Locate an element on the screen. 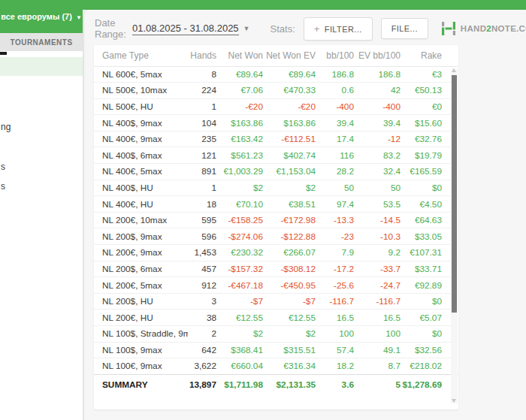  net-won-ev-cell: $315.51 is located at coordinates (289, 350).